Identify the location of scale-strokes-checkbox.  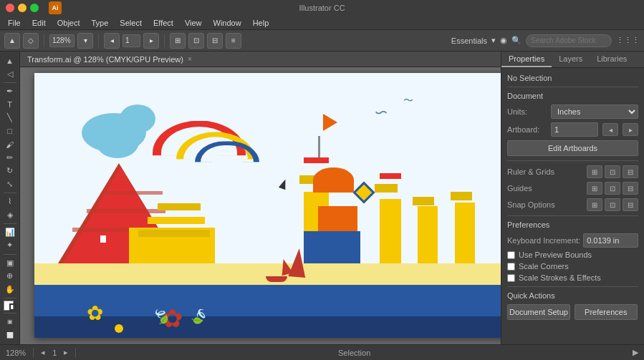
(511, 278).